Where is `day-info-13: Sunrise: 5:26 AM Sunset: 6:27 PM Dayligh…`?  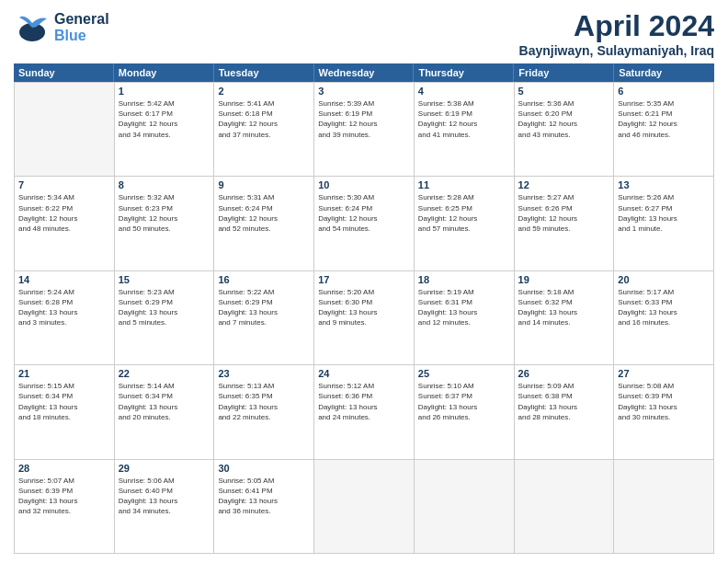
day-info-13: Sunrise: 5:26 AM Sunset: 6:27 PM Dayligh… is located at coordinates (664, 213).